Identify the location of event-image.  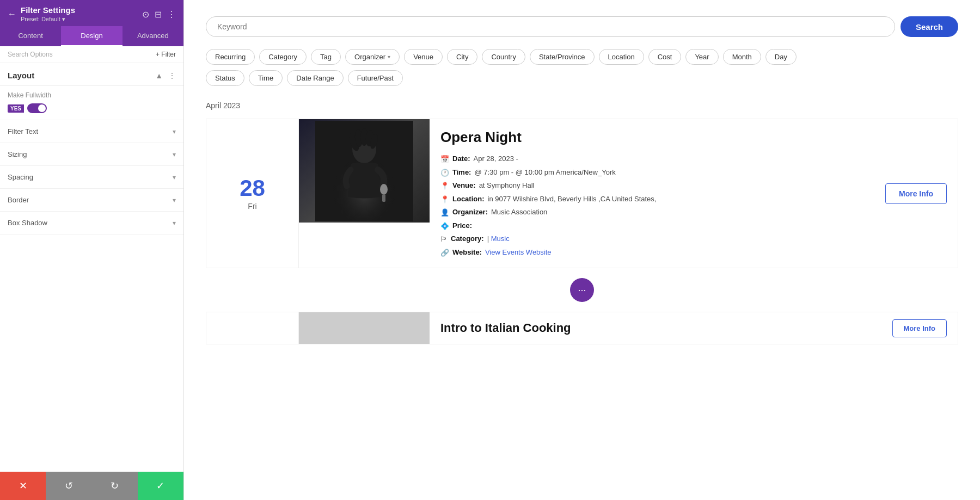
(364, 171).